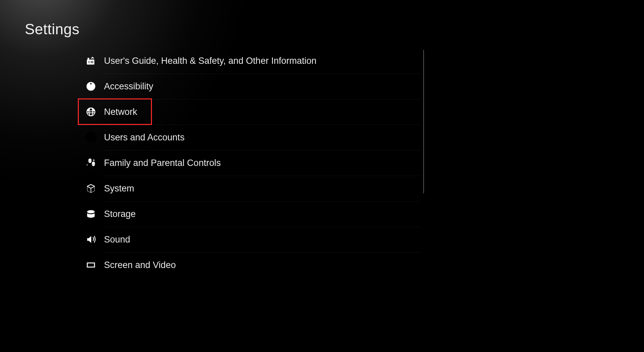 This screenshot has height=352, width=644. Describe the element at coordinates (129, 87) in the screenshot. I see `menu-label: Accessibility` at that location.